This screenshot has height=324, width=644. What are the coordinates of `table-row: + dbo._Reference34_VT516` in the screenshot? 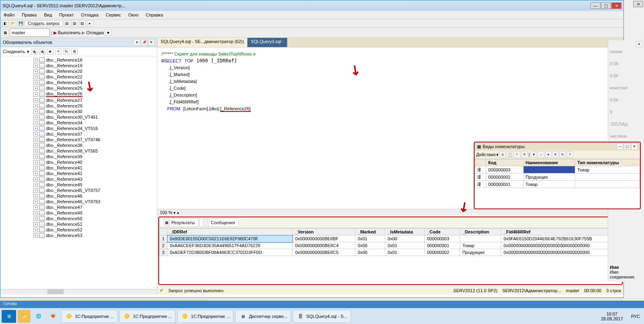 It's located at (79, 128).